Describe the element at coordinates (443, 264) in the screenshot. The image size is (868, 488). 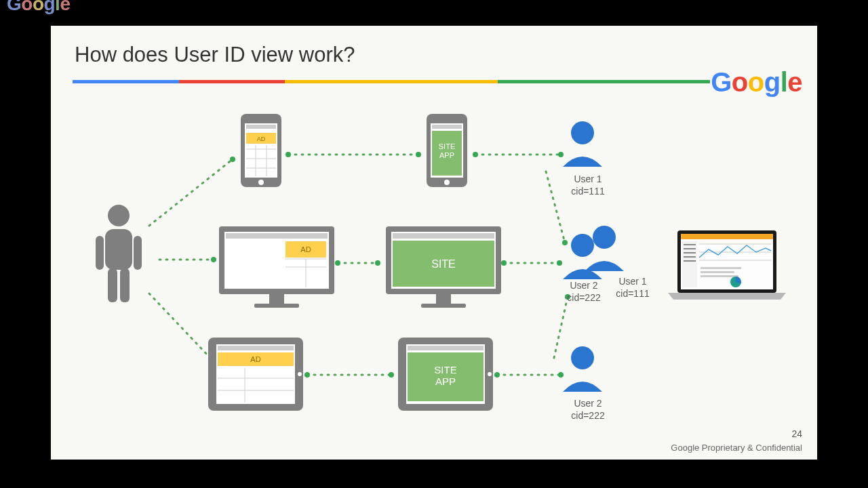
I see `label-site: SITE` at that location.